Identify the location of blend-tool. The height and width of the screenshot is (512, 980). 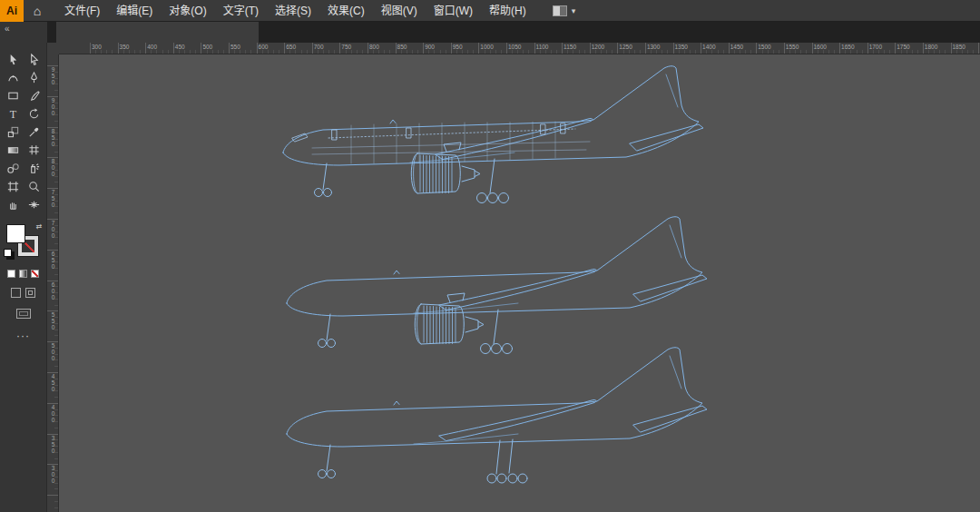
(13, 168).